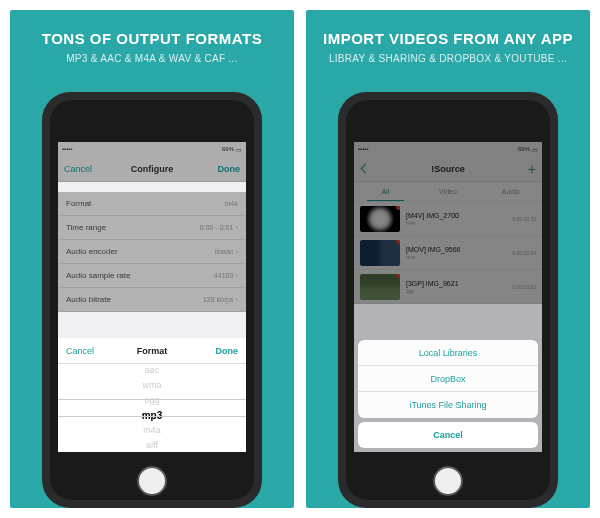 The image size is (600, 518). Describe the element at coordinates (228, 351) in the screenshot. I see `picker-done: Done` at that location.